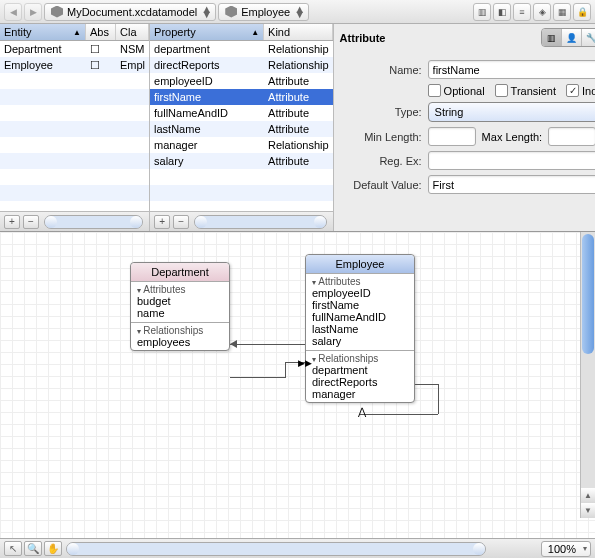 This screenshot has height=558, width=595. Describe the element at coordinates (362, 412) in the screenshot. I see `arrow-open-icon: ⋀` at that location.